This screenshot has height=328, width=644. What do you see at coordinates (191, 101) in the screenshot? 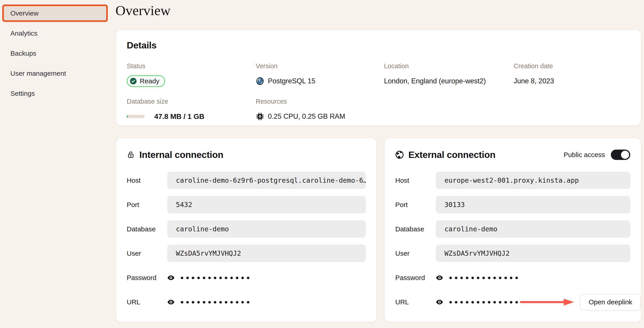
I see `database-size-label: Database size` at bounding box center [191, 101].